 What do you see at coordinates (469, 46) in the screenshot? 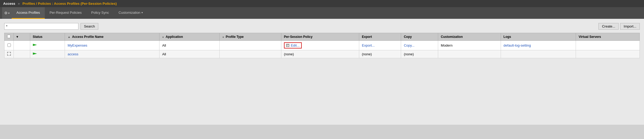
I see `row1-customization-cell: Modern` at bounding box center [469, 46].